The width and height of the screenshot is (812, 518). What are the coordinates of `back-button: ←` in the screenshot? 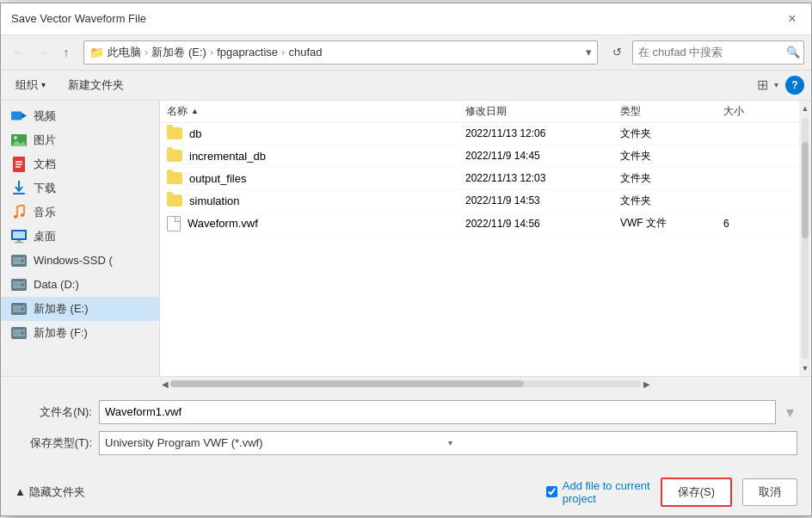 It's located at (18, 52).